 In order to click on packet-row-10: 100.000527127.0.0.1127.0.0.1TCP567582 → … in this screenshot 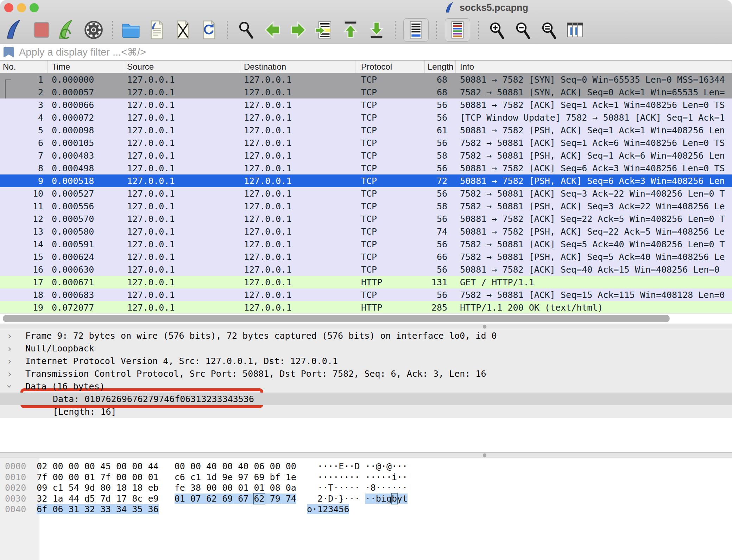, I will do `click(366, 193)`.